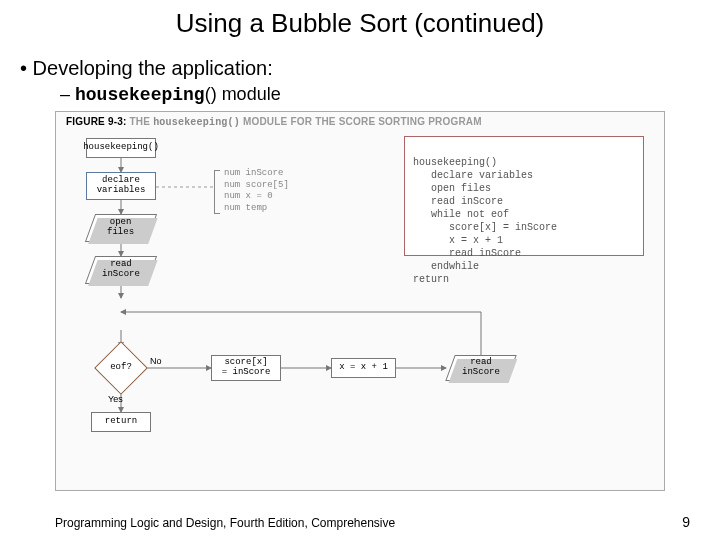 Image resolution: width=720 pixels, height=540 pixels. Describe the element at coordinates (243, 94) in the screenshot. I see `module-suffix: () module` at that location.